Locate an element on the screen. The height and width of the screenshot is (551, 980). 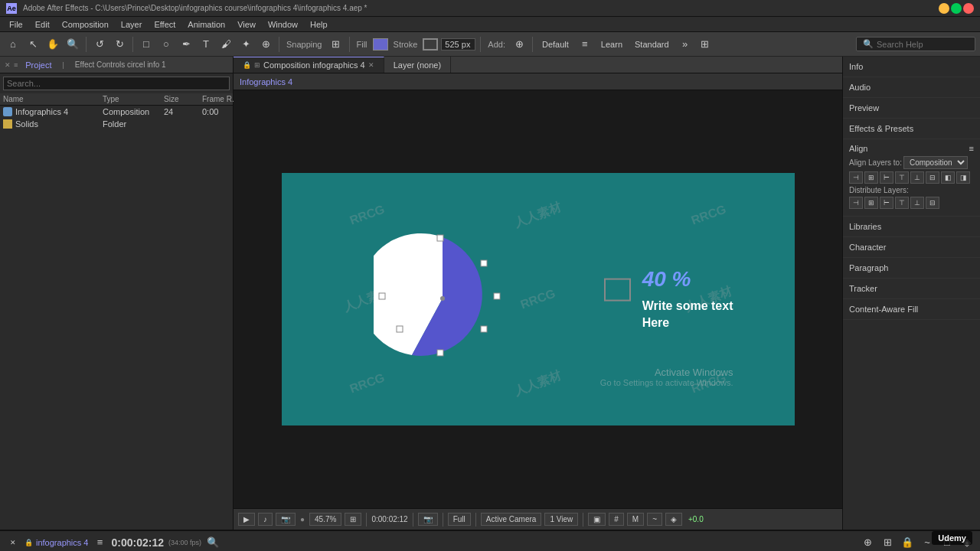
align-options-icon: ≡ is located at coordinates (972, 148).